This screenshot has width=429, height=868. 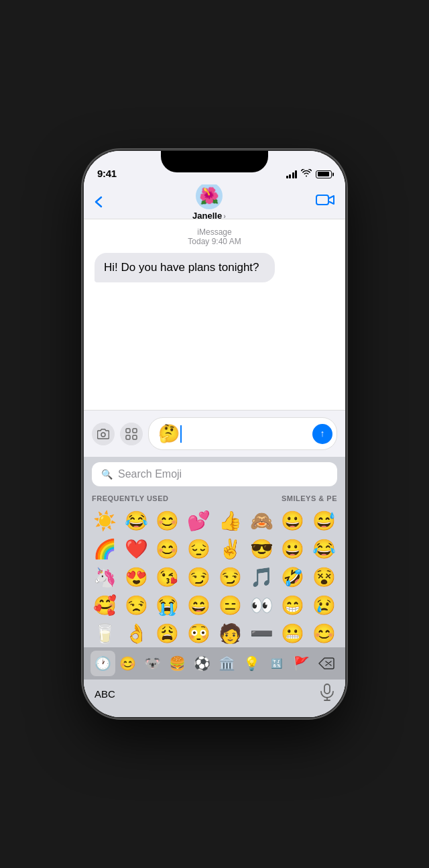 What do you see at coordinates (325, 201) in the screenshot?
I see `video-call-button` at bounding box center [325, 201].